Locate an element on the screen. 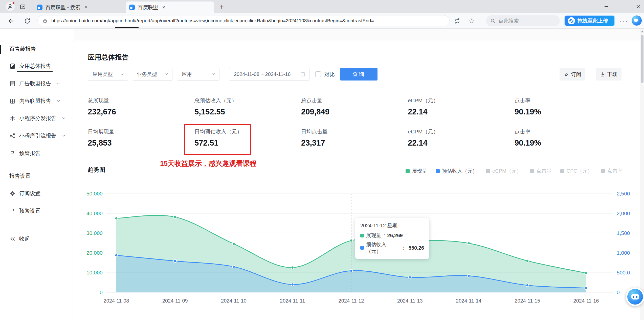 This screenshot has height=320, width=644. left-axis-tick: 40,000 is located at coordinates (95, 213).